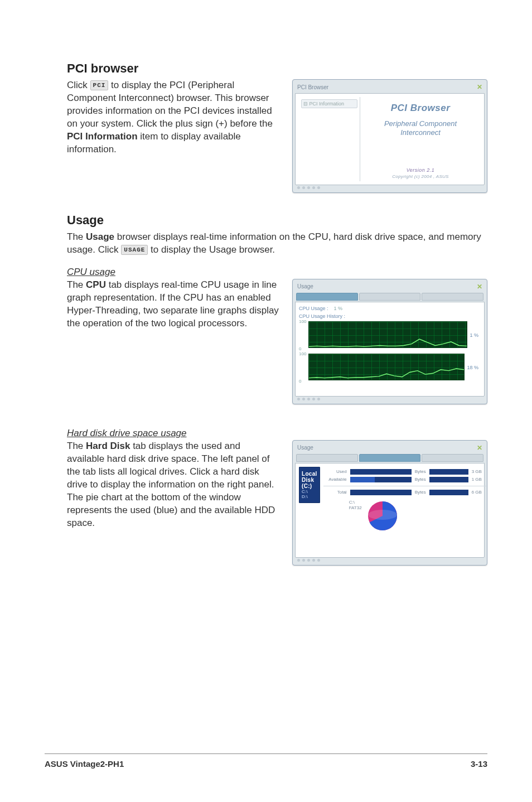 The width and height of the screenshot is (532, 802). I want to click on usage-inline-button: USAGE, so click(134, 250).